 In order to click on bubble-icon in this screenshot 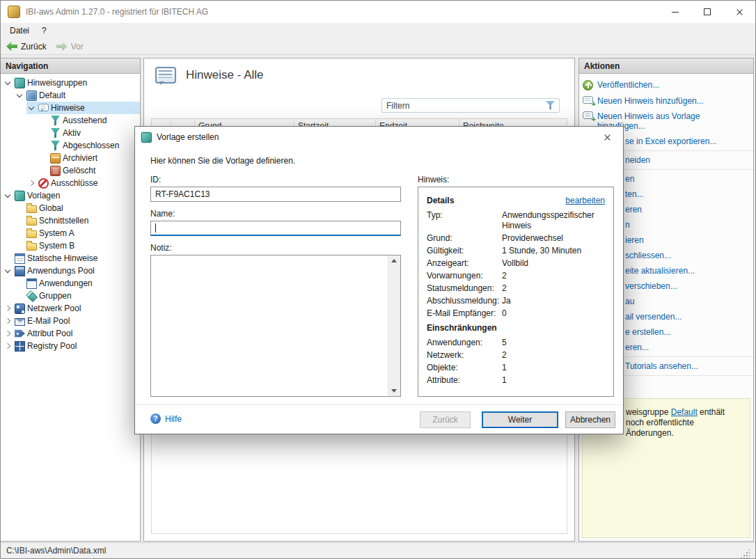, I will do `click(43, 107)`.